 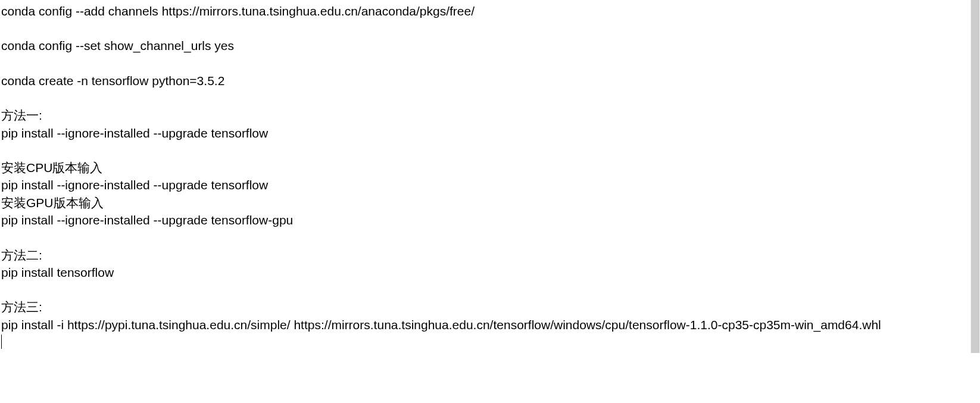 I want to click on text-line: pip install -i https://pypi.tuna.tsinghu…, so click(x=460, y=325).